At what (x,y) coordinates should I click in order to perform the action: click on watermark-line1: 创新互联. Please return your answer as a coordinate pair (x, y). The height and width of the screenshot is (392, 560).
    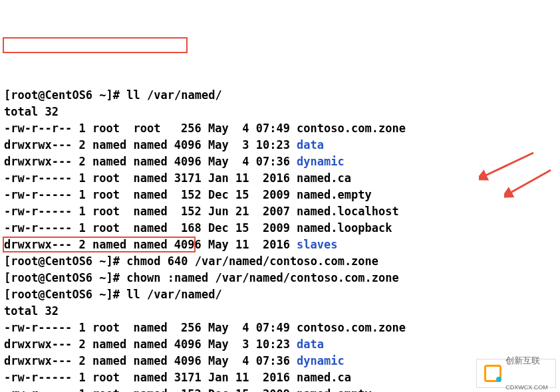
    Looking at the image, I should click on (527, 361).